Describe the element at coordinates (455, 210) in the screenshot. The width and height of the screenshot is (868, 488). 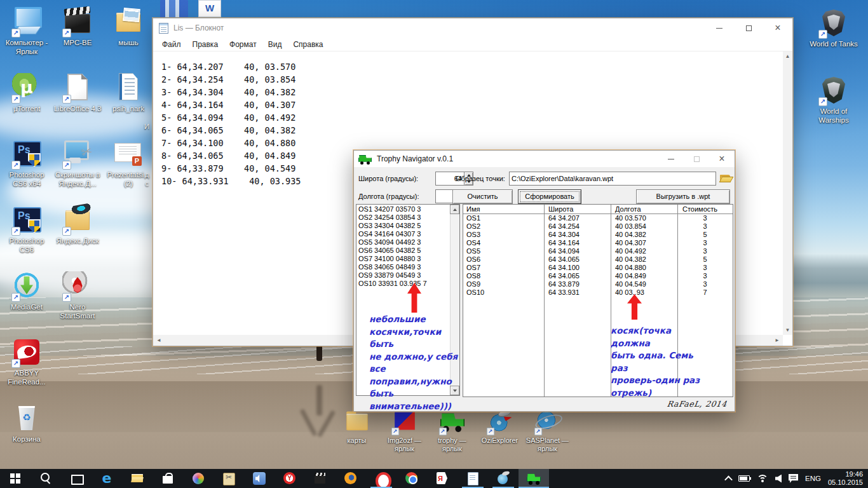
I see `listbox-scroll-up-button` at that location.